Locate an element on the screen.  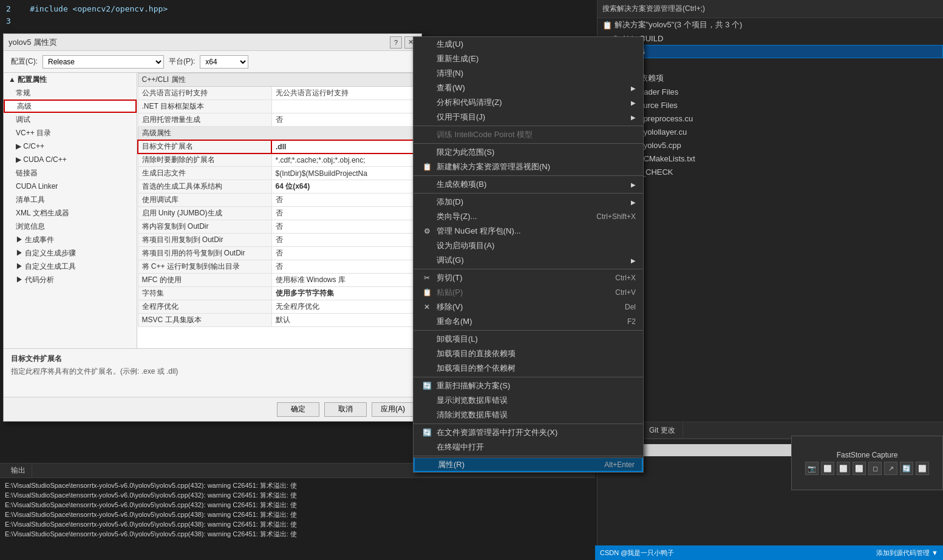
ctx-menu-item: 仅用于项目(J) ▶ is located at coordinates (528, 117).